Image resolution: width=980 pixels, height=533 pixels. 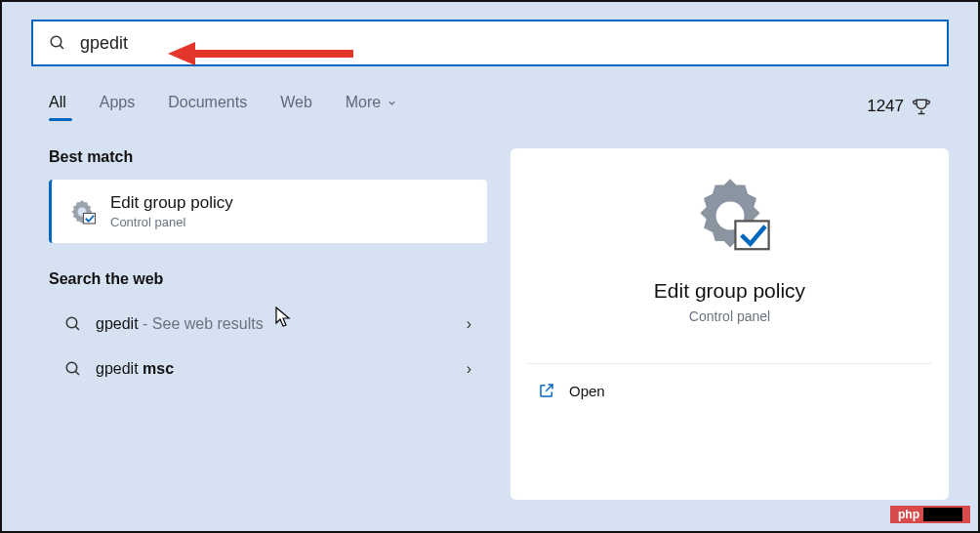 I want to click on search-web-heading: Search the web, so click(x=267, y=279).